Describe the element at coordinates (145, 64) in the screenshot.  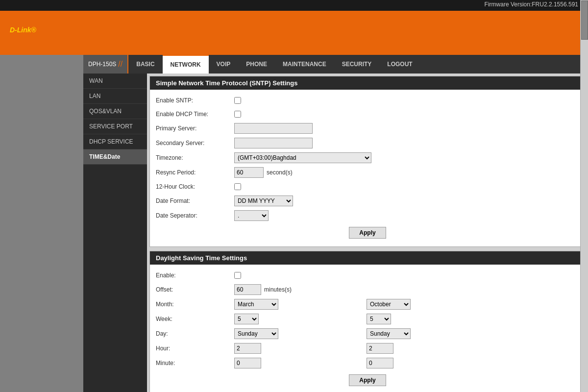
I see `tab-basic: BASIC` at that location.